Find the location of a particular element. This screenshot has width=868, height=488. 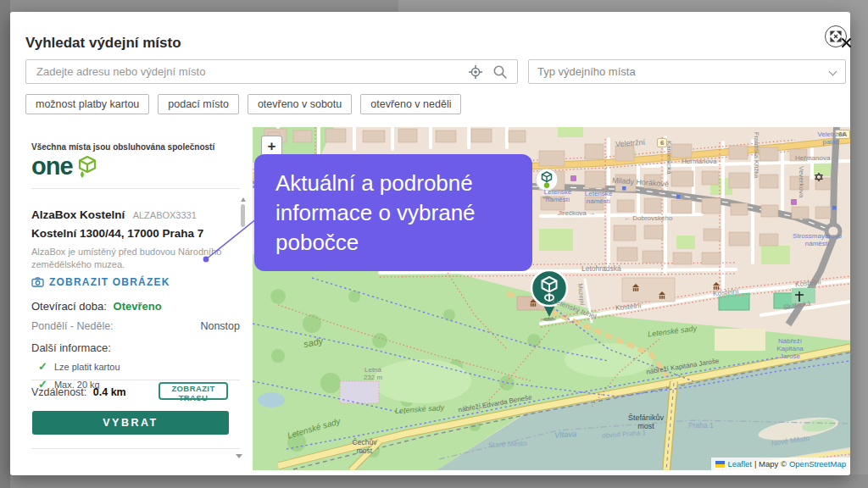

openstreetmap-link: OpenStreetMap is located at coordinates (817, 464).